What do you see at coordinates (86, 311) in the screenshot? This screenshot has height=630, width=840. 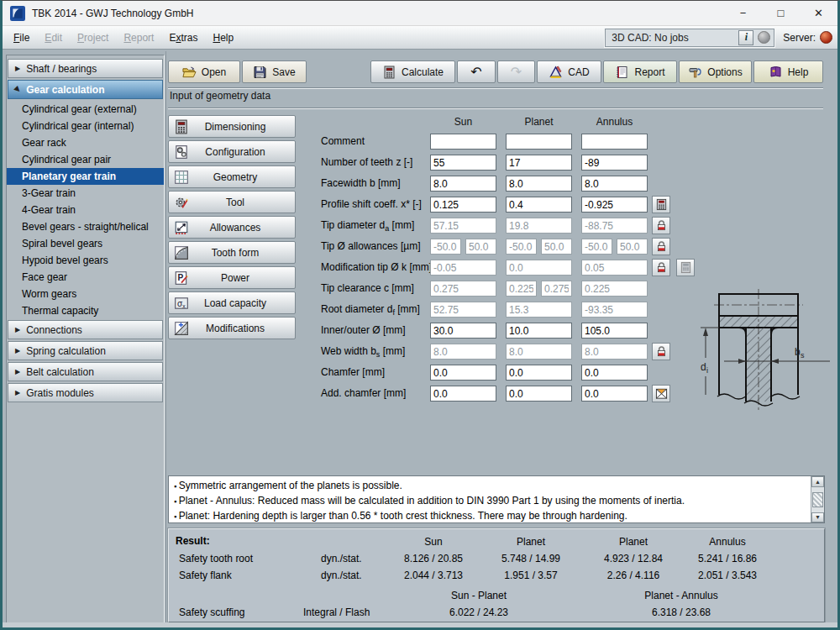 I see `sidebar-item-thermal-capacity: Thermal capacity` at bounding box center [86, 311].